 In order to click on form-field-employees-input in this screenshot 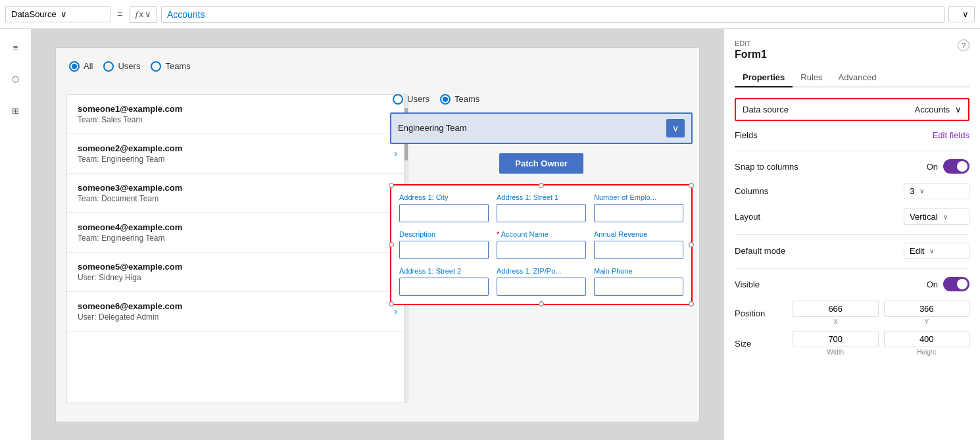, I will do `click(639, 213)`.